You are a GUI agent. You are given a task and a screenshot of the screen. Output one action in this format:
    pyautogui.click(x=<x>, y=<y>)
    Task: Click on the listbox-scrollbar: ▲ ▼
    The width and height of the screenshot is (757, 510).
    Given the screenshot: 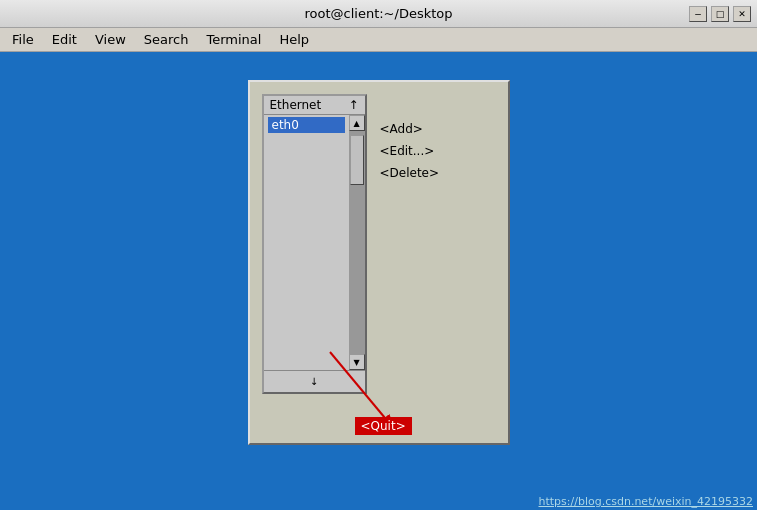 What is the action you would take?
    pyautogui.click(x=357, y=242)
    